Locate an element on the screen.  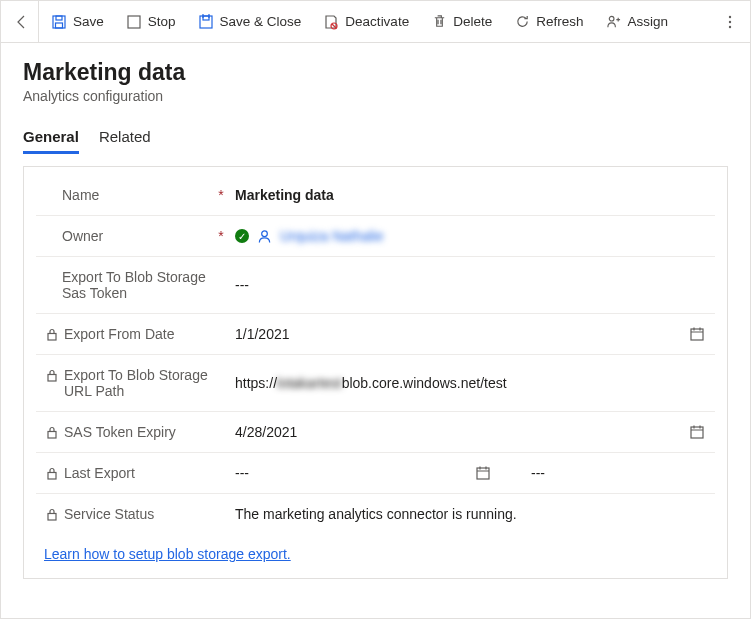
save-button: Save is located at coordinates (78, 22).